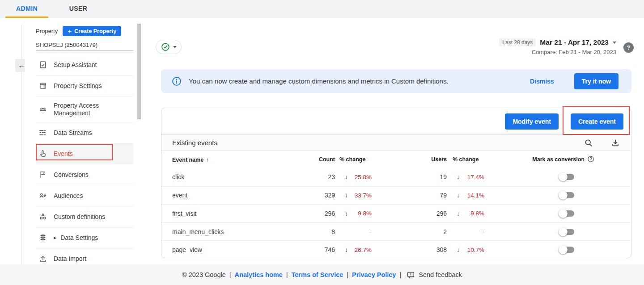  Describe the element at coordinates (589, 143) in the screenshot. I see `search-icon` at that location.